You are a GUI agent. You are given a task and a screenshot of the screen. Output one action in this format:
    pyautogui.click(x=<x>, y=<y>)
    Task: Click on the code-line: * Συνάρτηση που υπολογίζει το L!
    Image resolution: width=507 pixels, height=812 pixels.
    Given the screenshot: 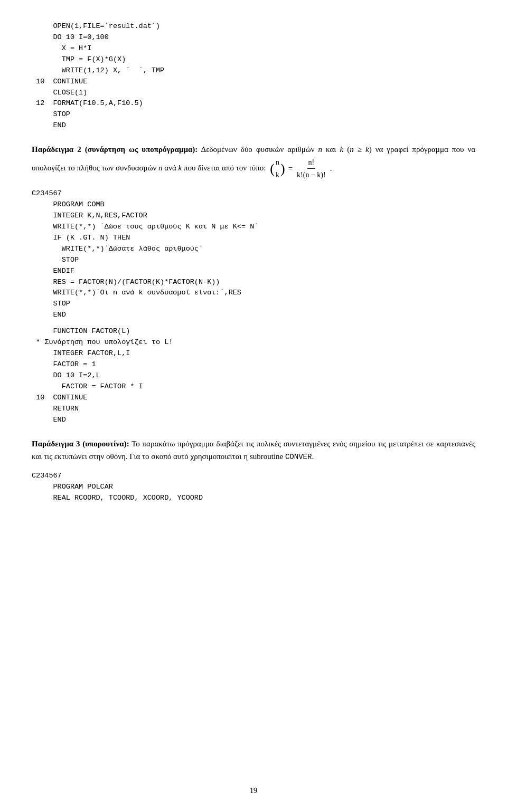 What is the action you would take?
    pyautogui.click(x=102, y=342)
    